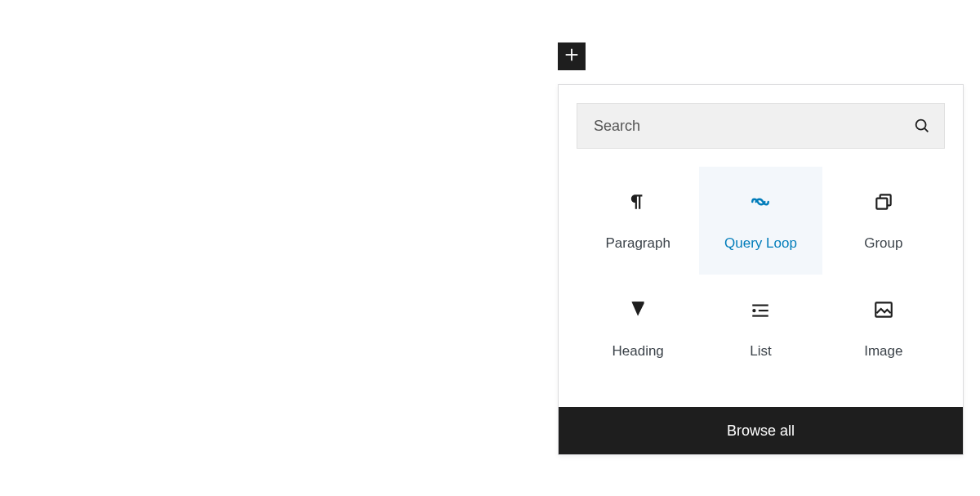 This screenshot has width=980, height=496. What do you see at coordinates (922, 126) in the screenshot?
I see `search-icon` at bounding box center [922, 126].